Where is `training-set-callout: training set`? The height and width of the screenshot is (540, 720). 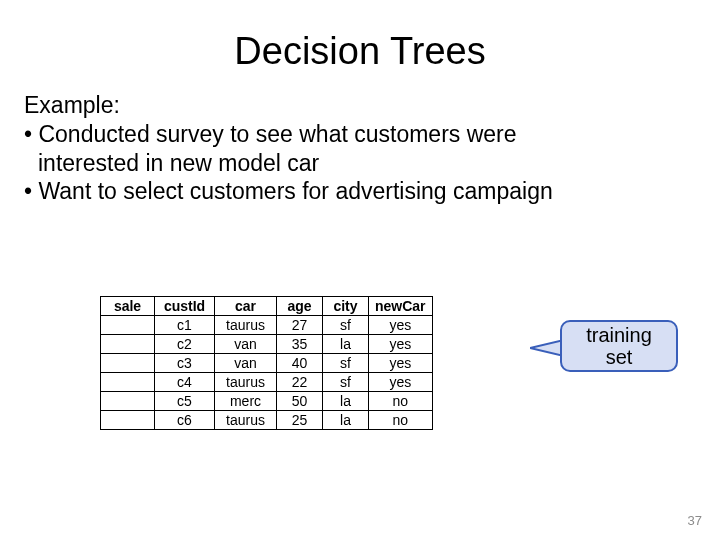 training-set-callout: training set is located at coordinates (619, 346).